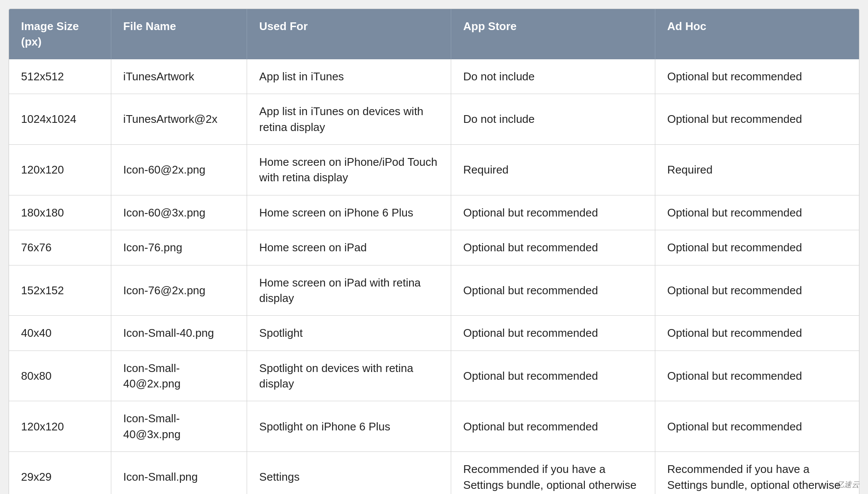 This screenshot has width=868, height=494. Describe the element at coordinates (60, 247) in the screenshot. I see `cell-size: 76x76` at that location.